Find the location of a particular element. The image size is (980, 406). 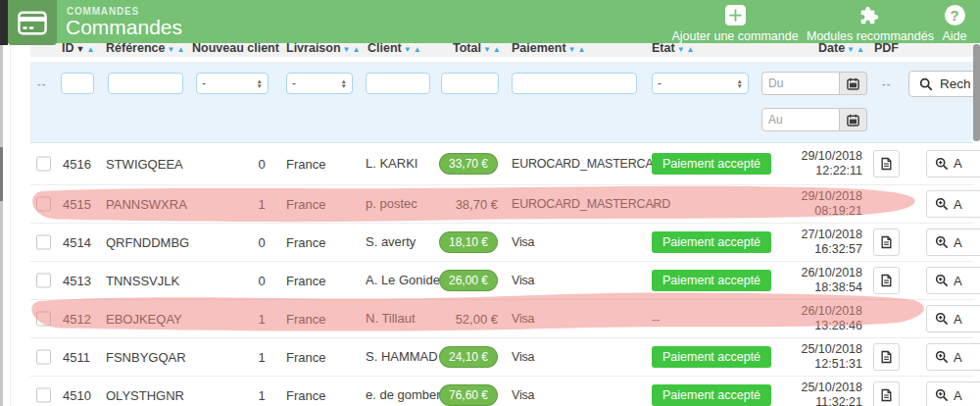

order-date-day: 29/10/2018 is located at coordinates (817, 157).